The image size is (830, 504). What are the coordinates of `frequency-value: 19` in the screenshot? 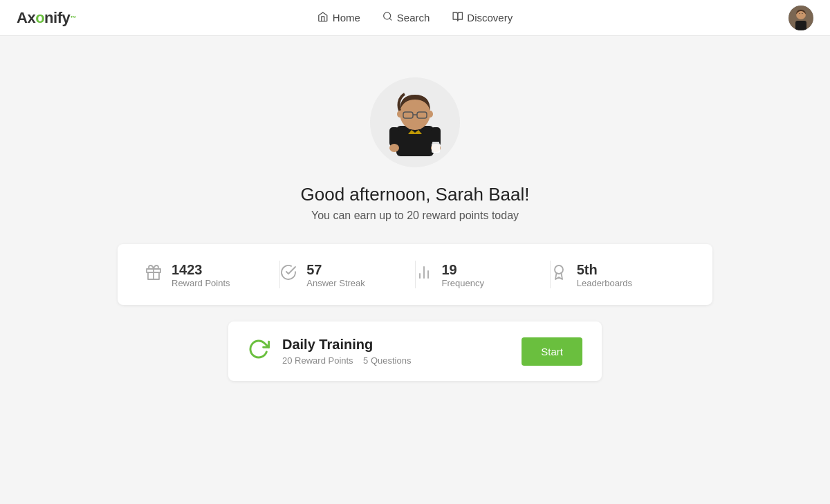 It's located at (463, 270).